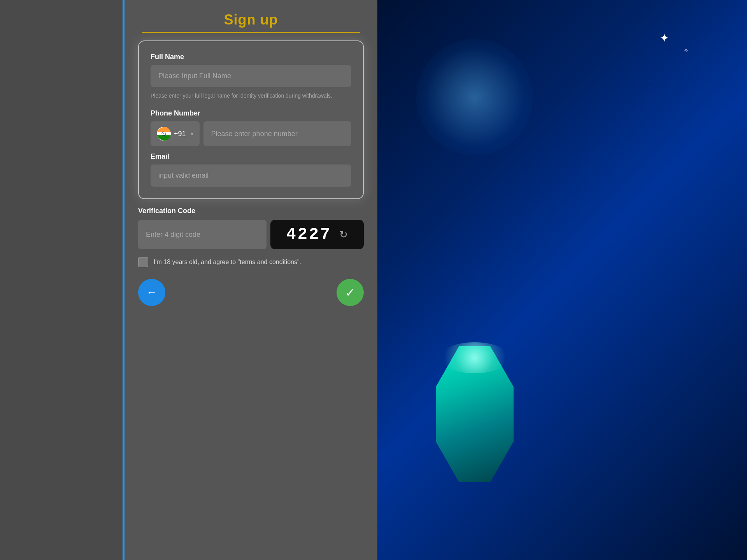 This screenshot has width=747, height=560. What do you see at coordinates (251, 96) in the screenshot?
I see `full-name-helper: Please enter your full legal name for id…` at bounding box center [251, 96].